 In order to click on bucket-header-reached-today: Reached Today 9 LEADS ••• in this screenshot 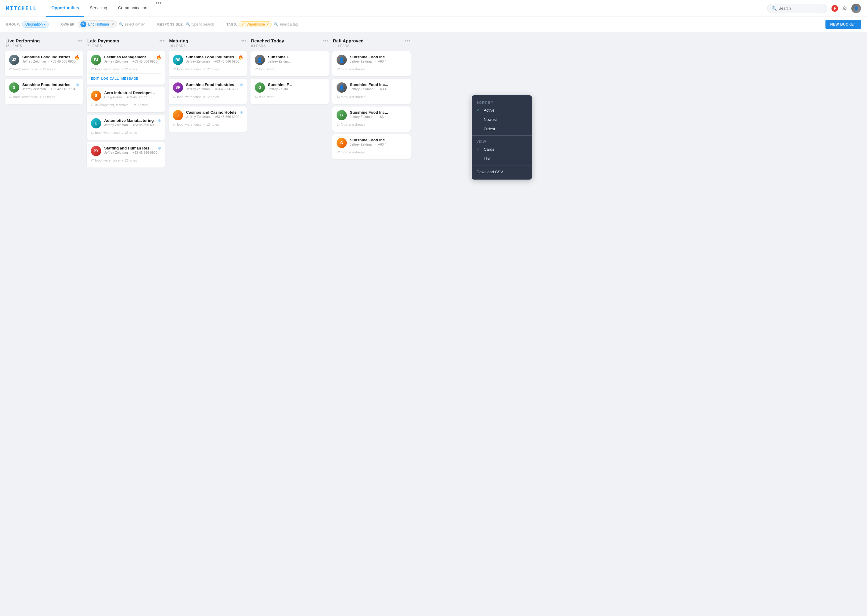, I will do `click(290, 43)`.